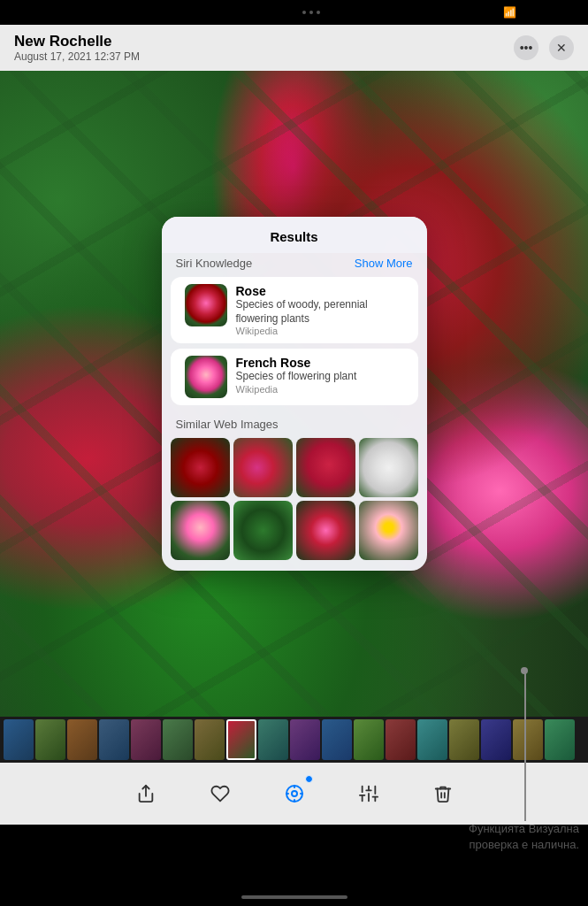 This screenshot has height=906, width=588. I want to click on photo-header-left: New Rochelle August 17, 2021 12:37 PM, so click(77, 48).